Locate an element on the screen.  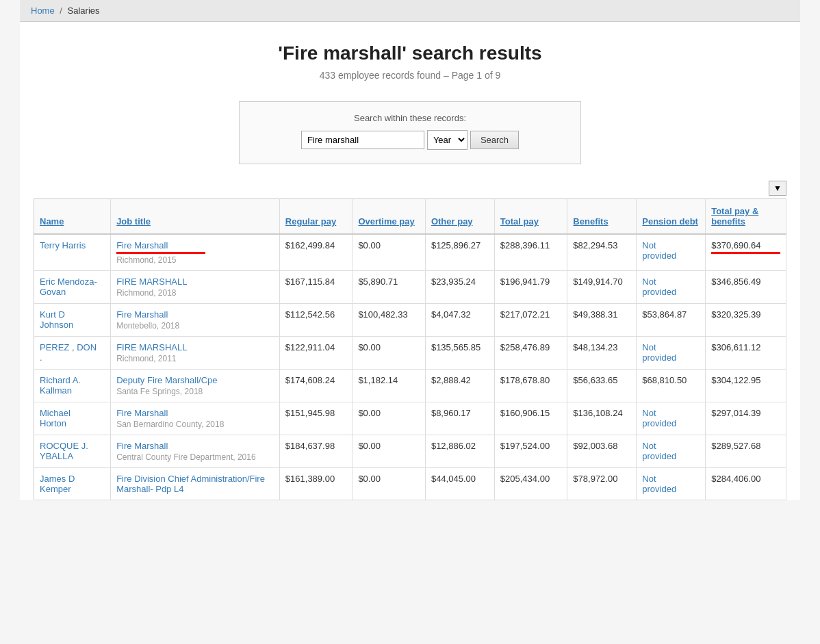
cell-total-pay: $160,906.15 is located at coordinates (531, 419).